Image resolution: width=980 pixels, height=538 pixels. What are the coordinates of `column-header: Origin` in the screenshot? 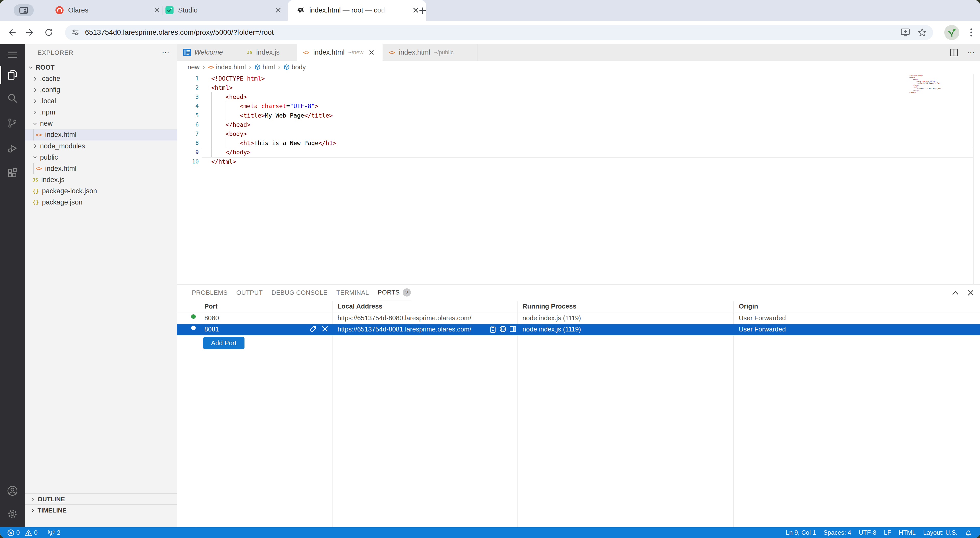 It's located at (749, 306).